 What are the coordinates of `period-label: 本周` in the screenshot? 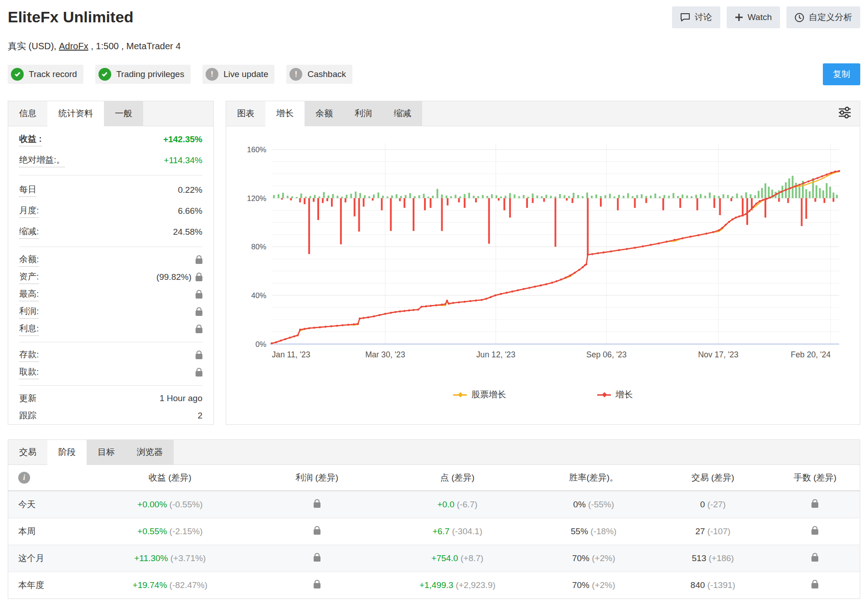 It's located at (48, 531).